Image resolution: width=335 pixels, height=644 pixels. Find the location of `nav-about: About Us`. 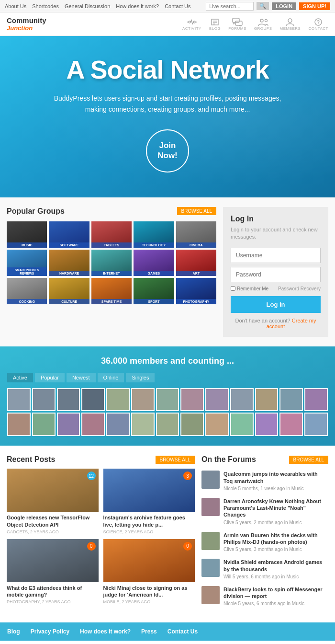

nav-about: About Us is located at coordinates (15, 6).